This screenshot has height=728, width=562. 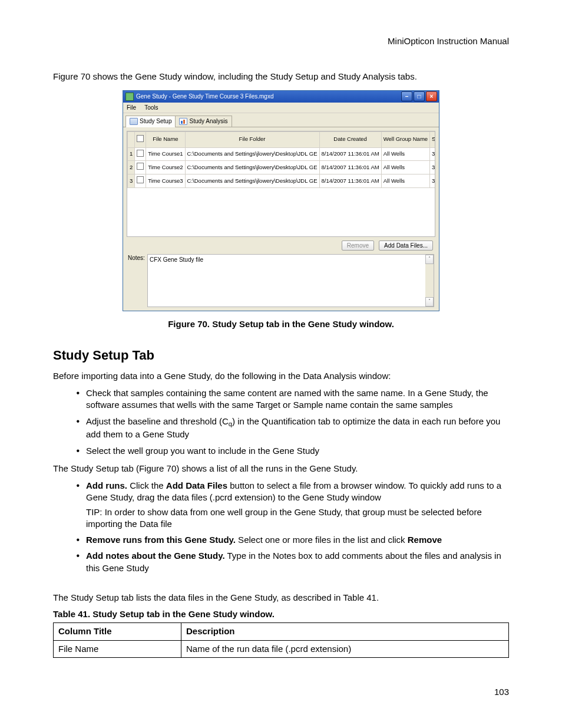 I want to click on col-date: Date Created, so click(x=350, y=139).